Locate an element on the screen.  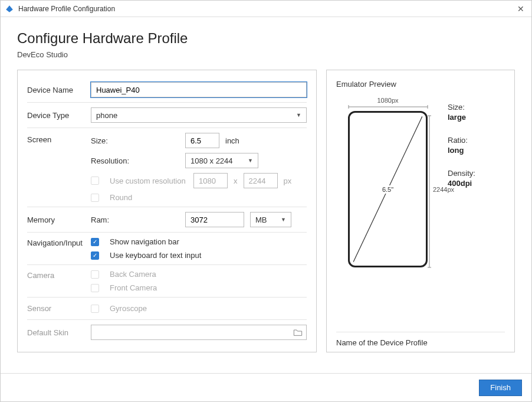
device-type-value: phone is located at coordinates (107, 116).